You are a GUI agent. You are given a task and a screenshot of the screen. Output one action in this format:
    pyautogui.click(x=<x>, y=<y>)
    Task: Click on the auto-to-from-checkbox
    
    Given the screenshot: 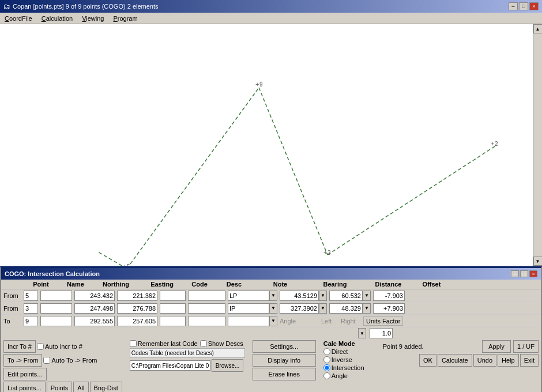 What is the action you would take?
    pyautogui.click(x=47, y=360)
    